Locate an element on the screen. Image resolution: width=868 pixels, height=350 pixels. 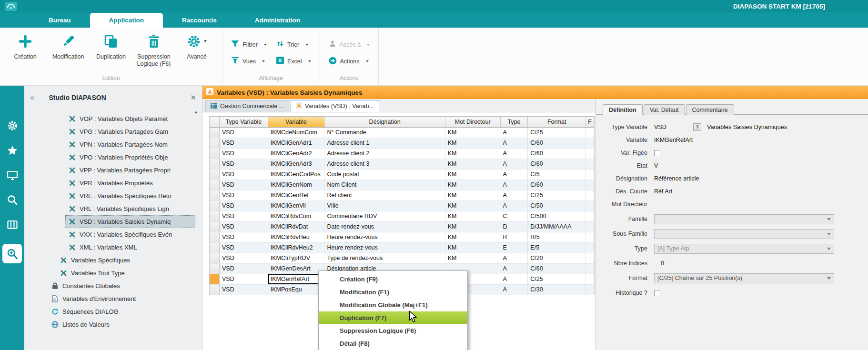
table-row: VSD IKMCliRdvHeu2 Heure rendez-vous KM E… is located at coordinates (402, 248).